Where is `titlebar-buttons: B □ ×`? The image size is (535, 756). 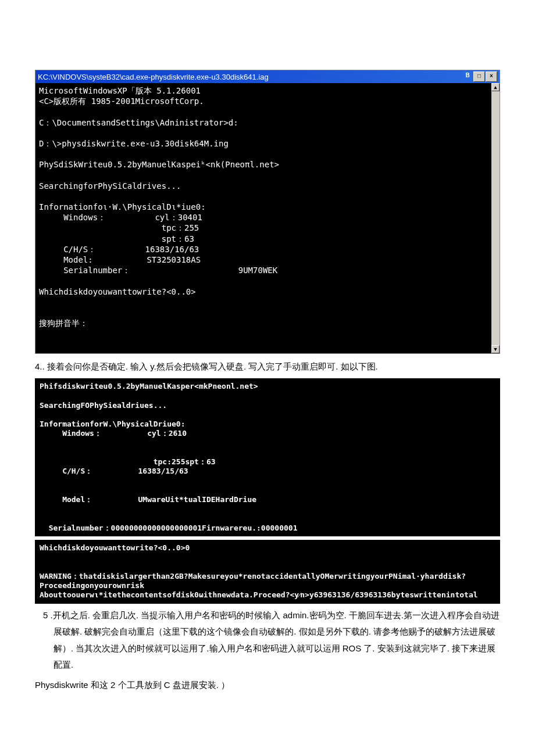
titlebar-buttons: B □ × is located at coordinates (479, 77).